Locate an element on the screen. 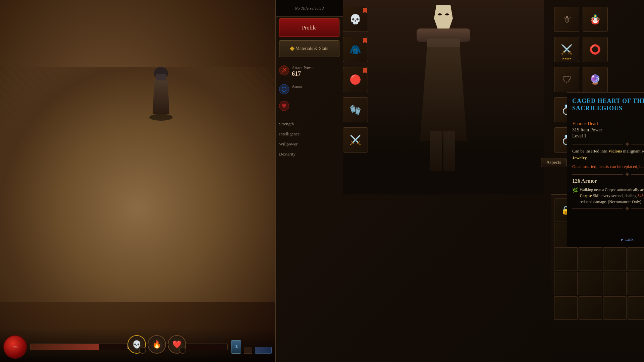 This screenshot has height=362, width=644. item-level: Level 1 is located at coordinates (608, 136).